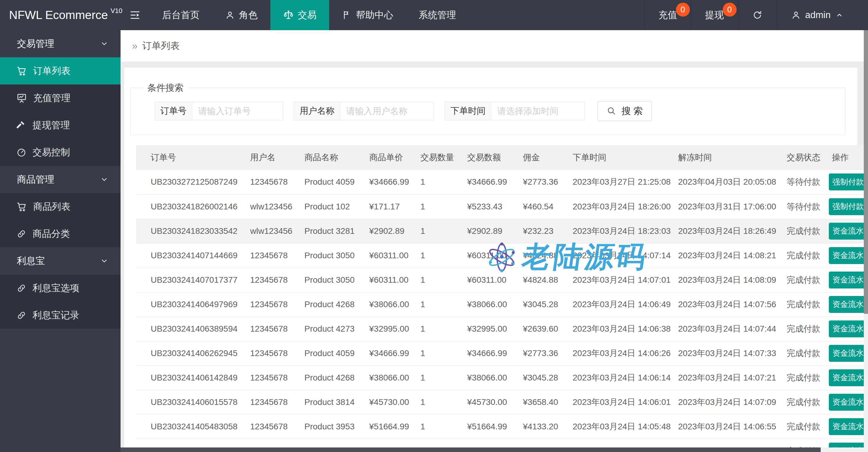  Describe the element at coordinates (495, 426) in the screenshot. I see `cell-amount: ¥51664.99` at that location.